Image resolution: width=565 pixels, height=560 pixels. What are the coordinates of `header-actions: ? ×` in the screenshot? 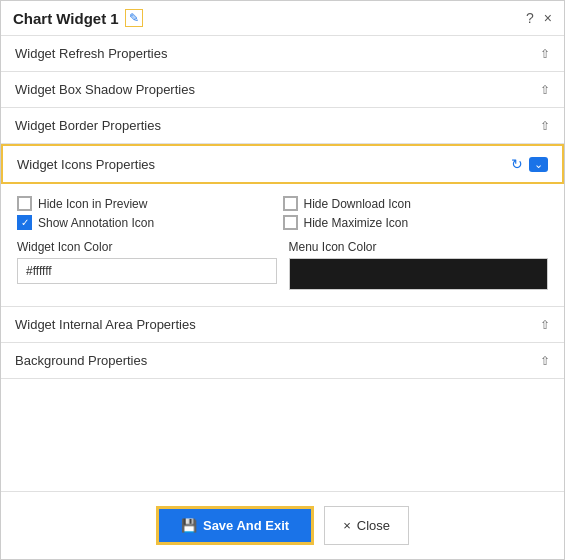 It's located at (539, 18).